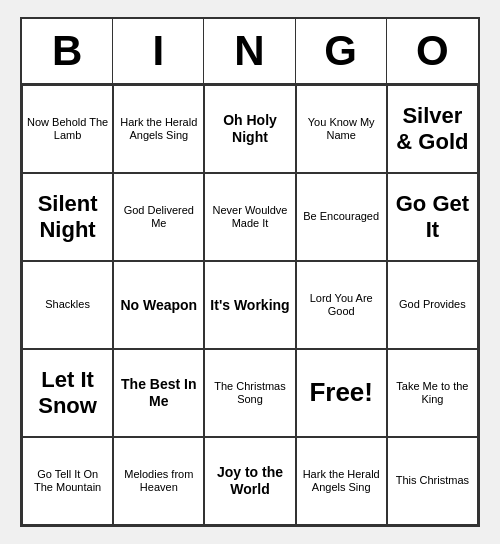 The height and width of the screenshot is (544, 500). What do you see at coordinates (158, 217) in the screenshot?
I see `bingo-cell-6: God Delivered Me` at bounding box center [158, 217].